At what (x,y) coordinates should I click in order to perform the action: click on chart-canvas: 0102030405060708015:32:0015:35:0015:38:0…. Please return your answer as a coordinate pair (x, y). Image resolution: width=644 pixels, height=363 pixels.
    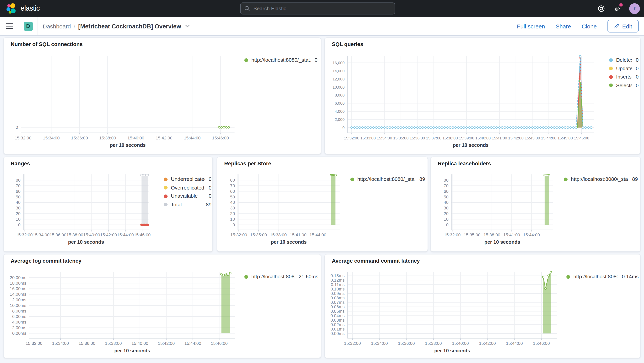
    Looking at the image, I should click on (536, 204).